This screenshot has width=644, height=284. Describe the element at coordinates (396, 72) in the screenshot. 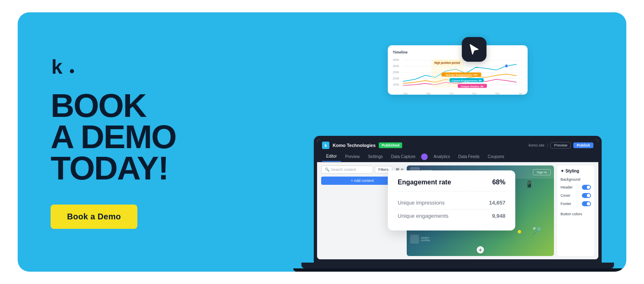

I see `svg-text: 250K` at that location.